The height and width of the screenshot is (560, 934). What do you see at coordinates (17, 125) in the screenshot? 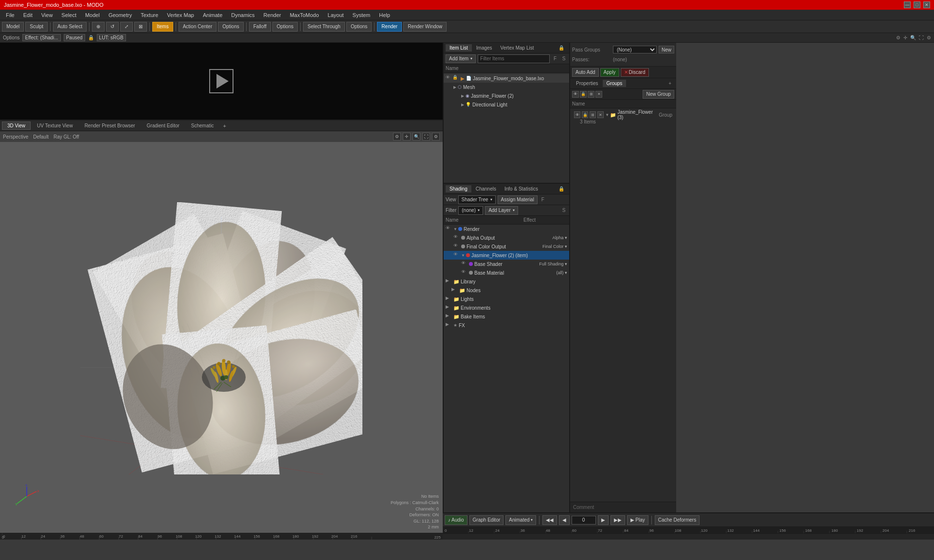
I see `tab-3d-view: 3D View` at bounding box center [17, 125].